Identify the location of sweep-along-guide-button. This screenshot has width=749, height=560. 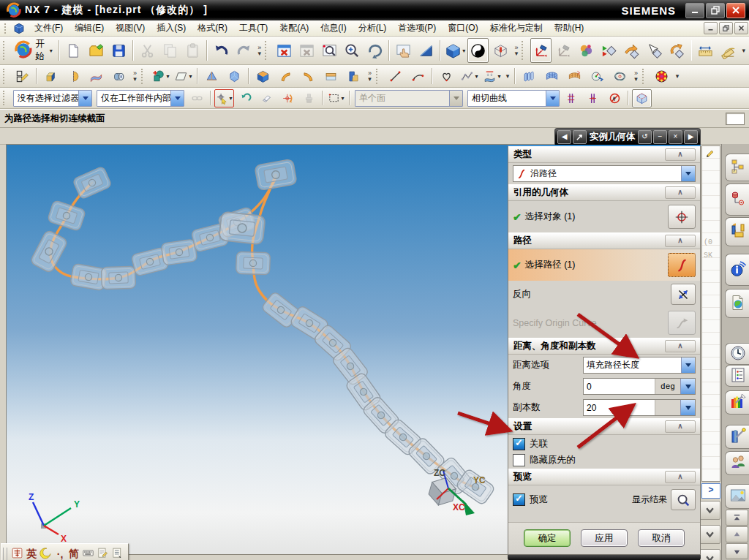
(97, 76).